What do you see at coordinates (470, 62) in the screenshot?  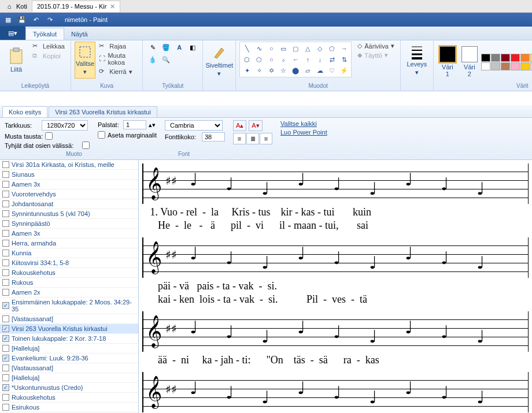 I see `color2-button: Väri 2` at bounding box center [470, 62].